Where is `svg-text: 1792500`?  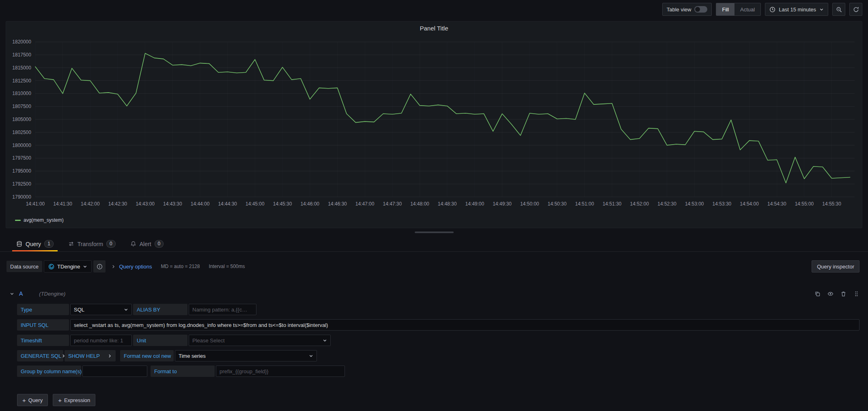 svg-text: 1792500 is located at coordinates (22, 184).